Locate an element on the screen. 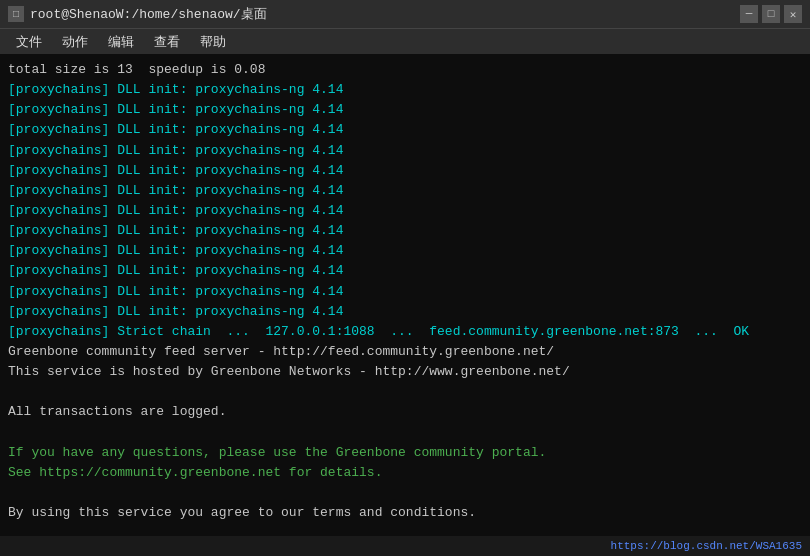 Image resolution: width=810 pixels, height=556 pixels. menu-help: 帮助 is located at coordinates (213, 42).